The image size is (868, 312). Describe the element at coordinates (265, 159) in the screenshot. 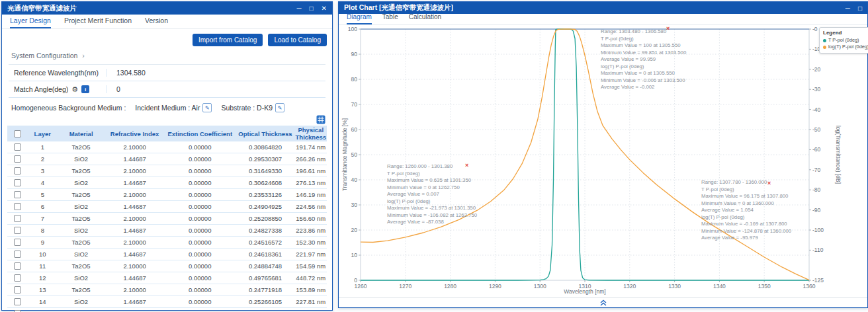

I see `optical-thickness-cell: 0.29530307` at that location.